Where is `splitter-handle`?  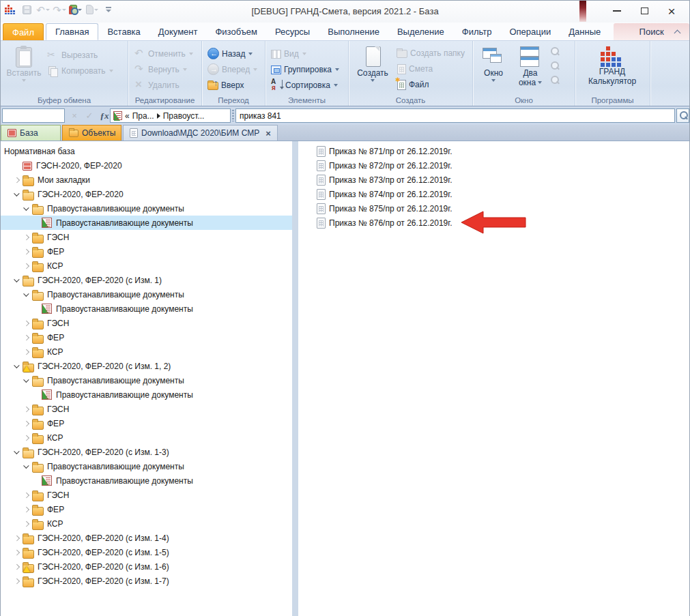
splitter-handle is located at coordinates (233, 116).